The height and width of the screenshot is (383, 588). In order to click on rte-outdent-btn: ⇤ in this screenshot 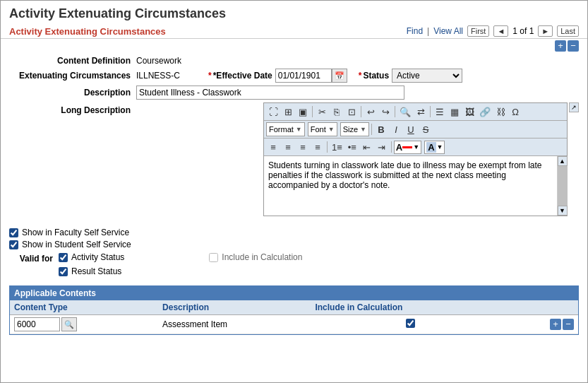, I will do `click(367, 147)`.